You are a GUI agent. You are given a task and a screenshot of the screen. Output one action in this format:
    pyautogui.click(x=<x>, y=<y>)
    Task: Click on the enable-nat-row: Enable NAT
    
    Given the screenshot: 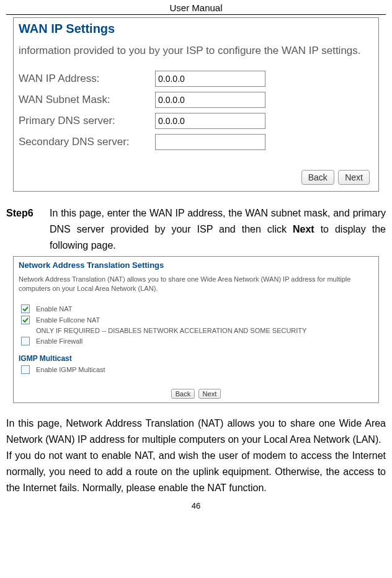 What is the action you would take?
    pyautogui.click(x=197, y=309)
    